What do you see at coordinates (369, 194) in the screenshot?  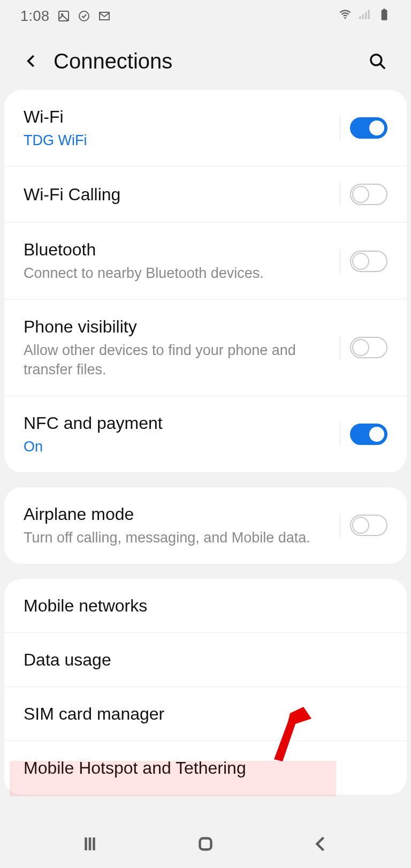 I see `wifi-calling-toggle` at bounding box center [369, 194].